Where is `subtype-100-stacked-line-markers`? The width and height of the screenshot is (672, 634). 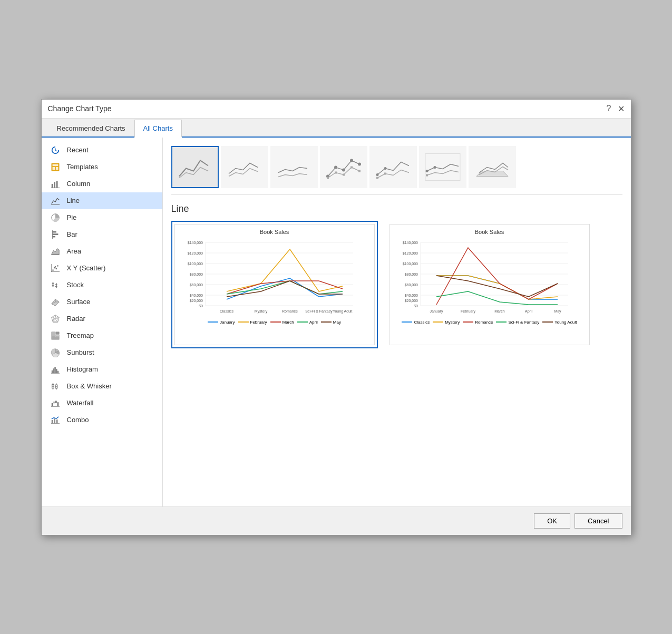
subtype-100-stacked-line-markers is located at coordinates (443, 167).